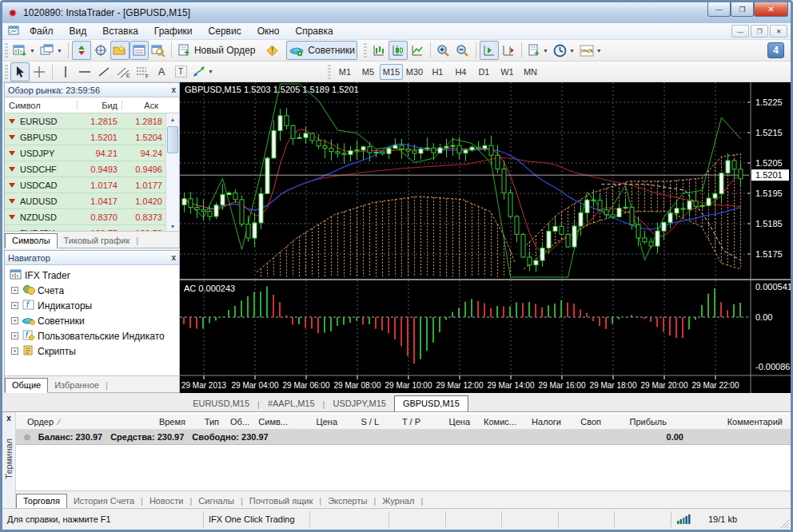 Image resolution: width=793 pixels, height=532 pixels. Describe the element at coordinates (92, 137) in the screenshot. I see `market-watch-row: GBPUSD1.52011.5204` at that location.